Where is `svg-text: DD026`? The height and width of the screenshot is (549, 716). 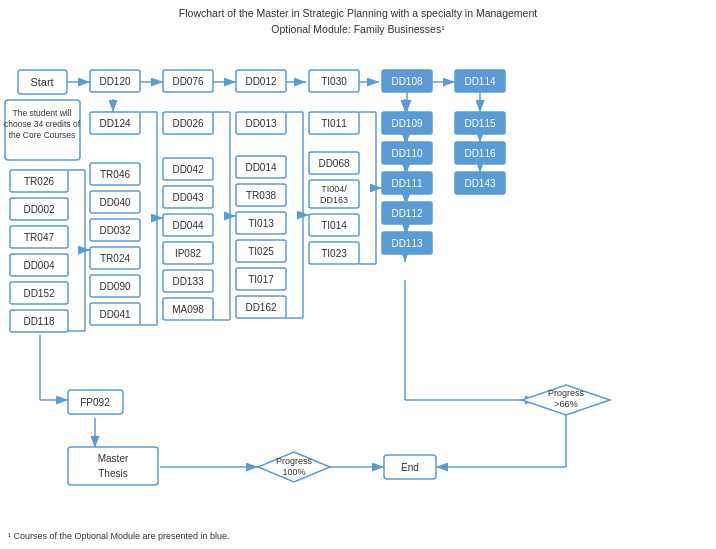
svg-text: DD026 is located at coordinates (188, 124).